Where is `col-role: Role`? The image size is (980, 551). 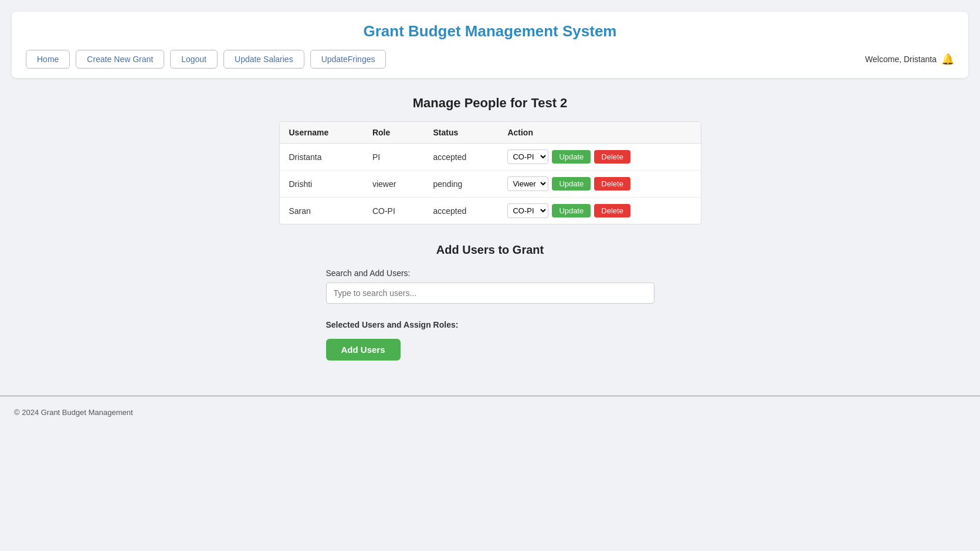
col-role: Role is located at coordinates (394, 132).